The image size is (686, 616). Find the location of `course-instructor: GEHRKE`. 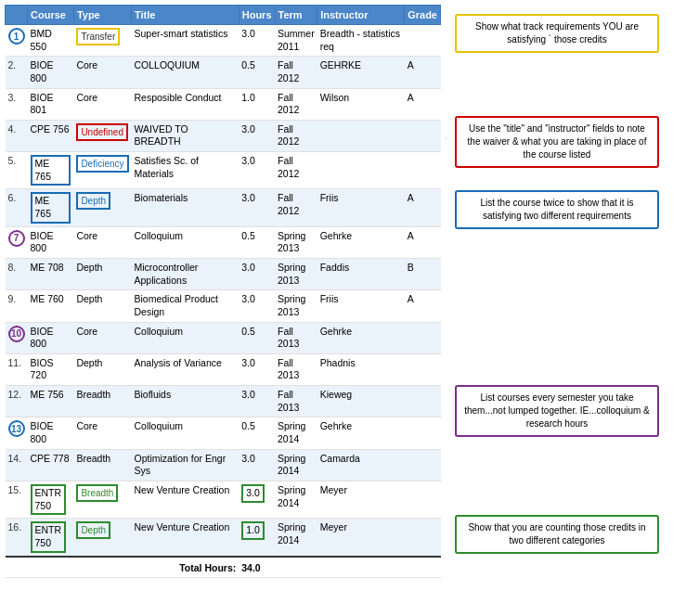

course-instructor: GEHRKE is located at coordinates (361, 72).